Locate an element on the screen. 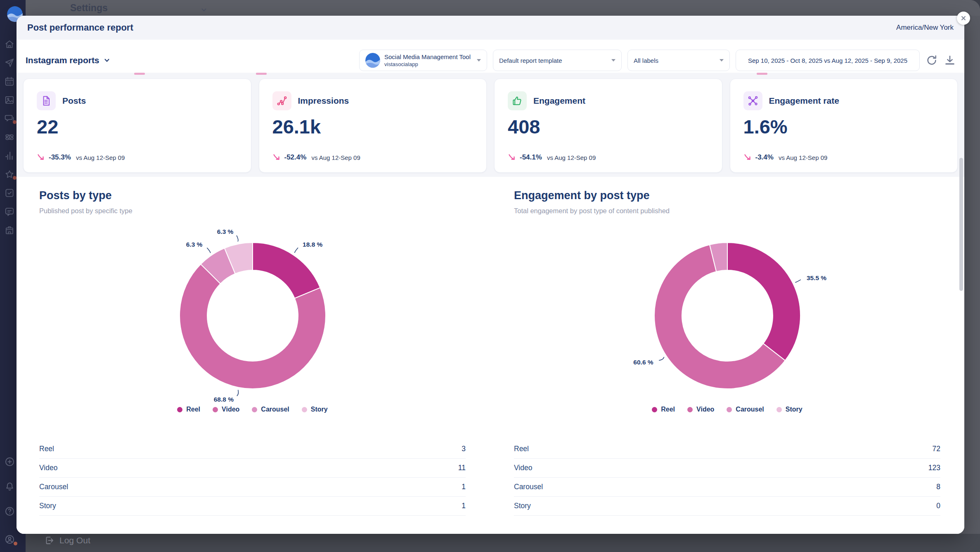 Image resolution: width=980 pixels, height=552 pixels. help-icon is located at coordinates (10, 512).